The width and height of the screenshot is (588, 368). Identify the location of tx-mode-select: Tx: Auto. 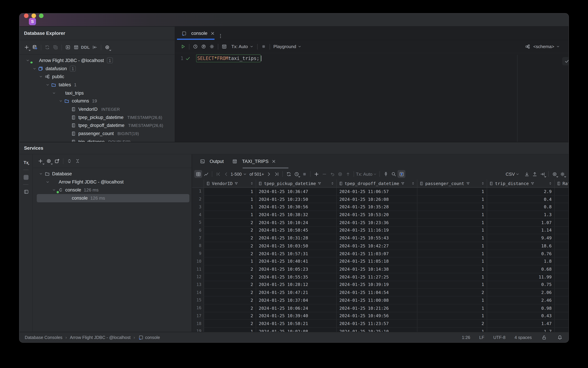
(240, 46).